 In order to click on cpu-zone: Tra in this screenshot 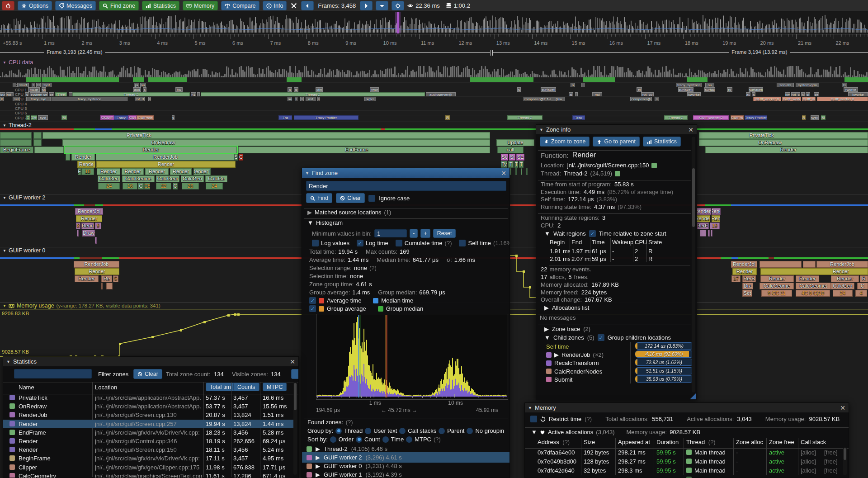, I will do `click(285, 118)`.